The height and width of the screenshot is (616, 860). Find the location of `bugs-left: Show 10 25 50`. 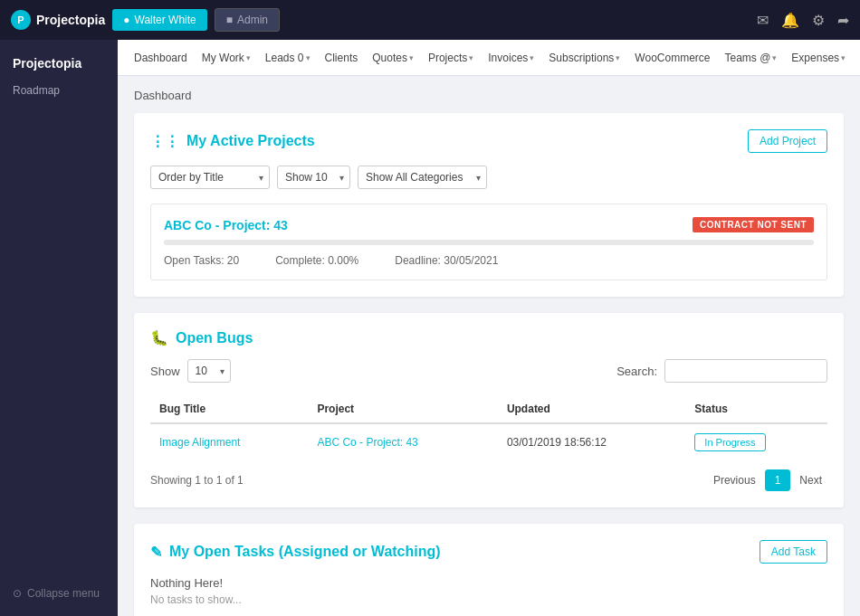

bugs-left: Show 10 25 50 is located at coordinates (190, 371).